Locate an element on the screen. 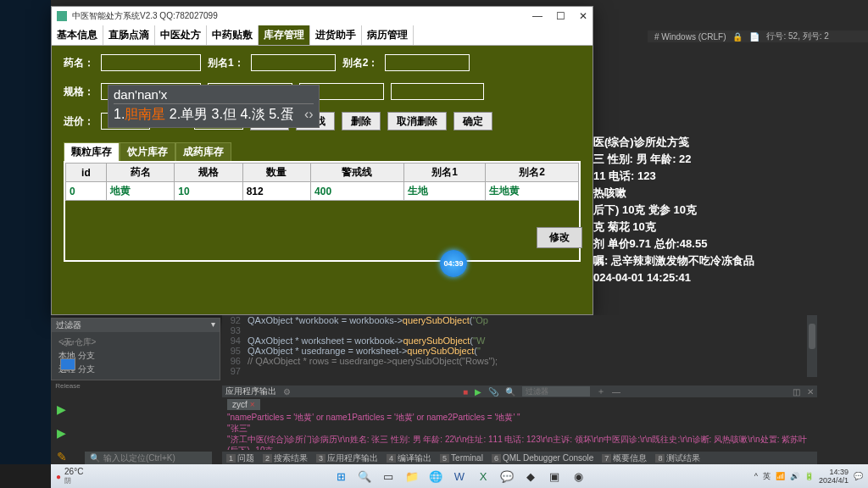 The width and height of the screenshot is (868, 488). word-icon: W is located at coordinates (459, 476).